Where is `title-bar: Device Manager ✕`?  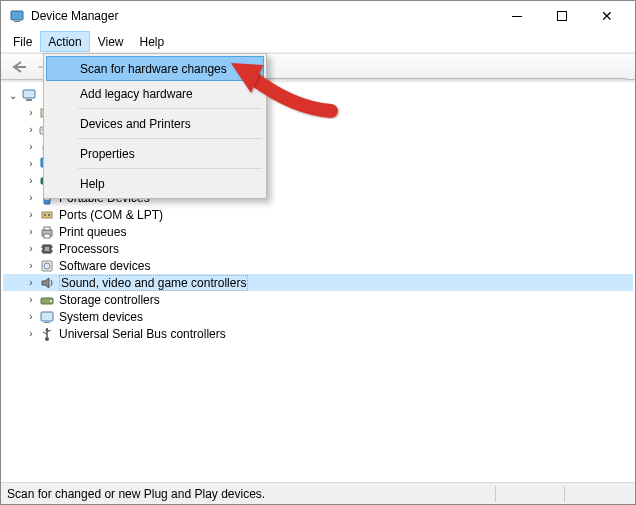 title-bar: Device Manager ✕ is located at coordinates (318, 16).